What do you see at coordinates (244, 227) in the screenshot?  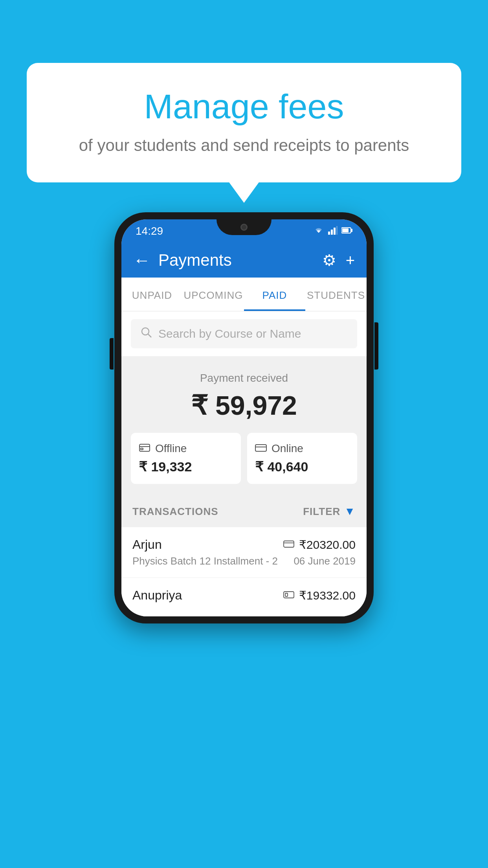 I see `notch` at bounding box center [244, 227].